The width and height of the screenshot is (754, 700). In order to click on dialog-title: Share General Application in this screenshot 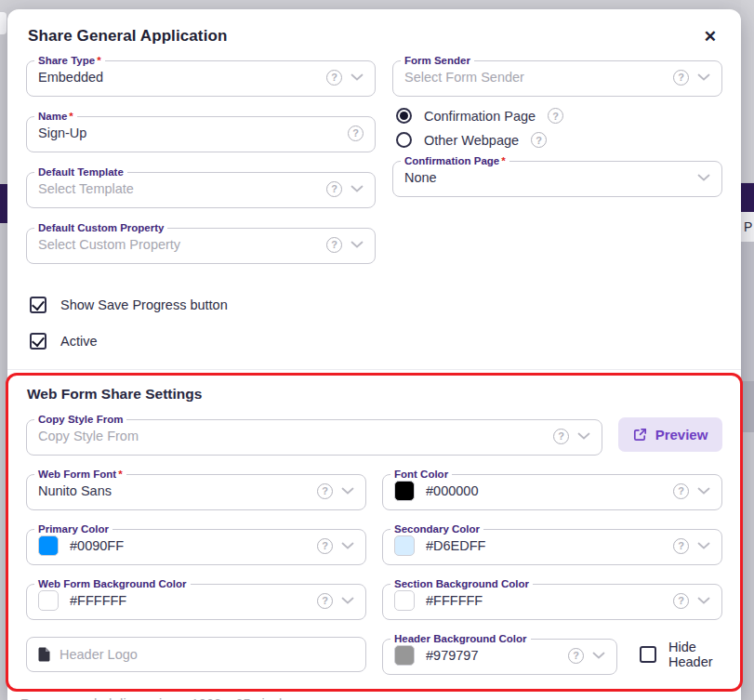, I will do `click(127, 36)`.